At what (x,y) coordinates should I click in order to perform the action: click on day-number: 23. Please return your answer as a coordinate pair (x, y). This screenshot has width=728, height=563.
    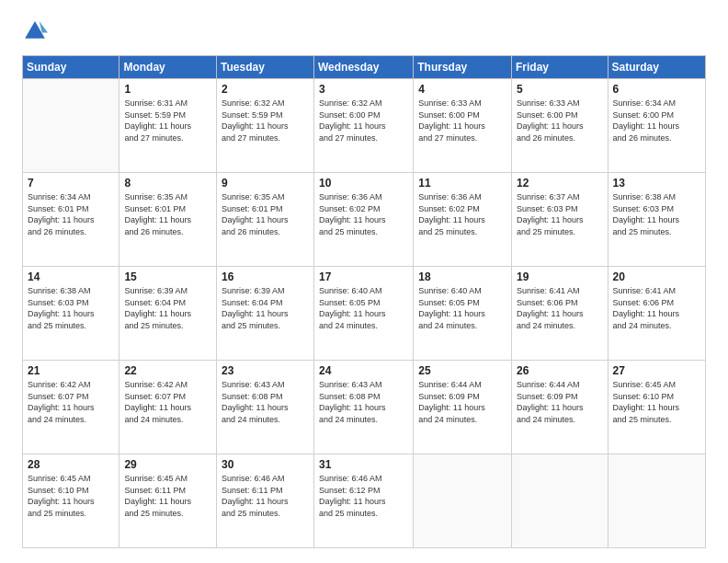
    Looking at the image, I should click on (265, 371).